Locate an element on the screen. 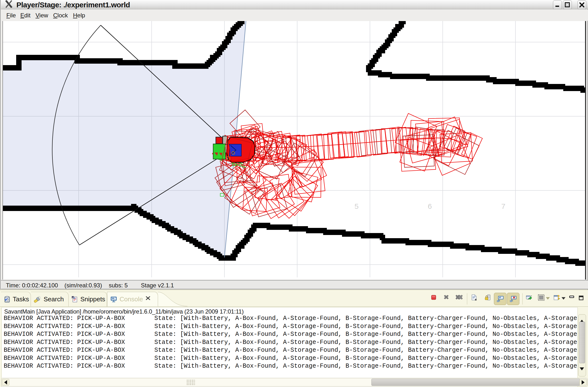  svg-text: 6 is located at coordinates (430, 206).